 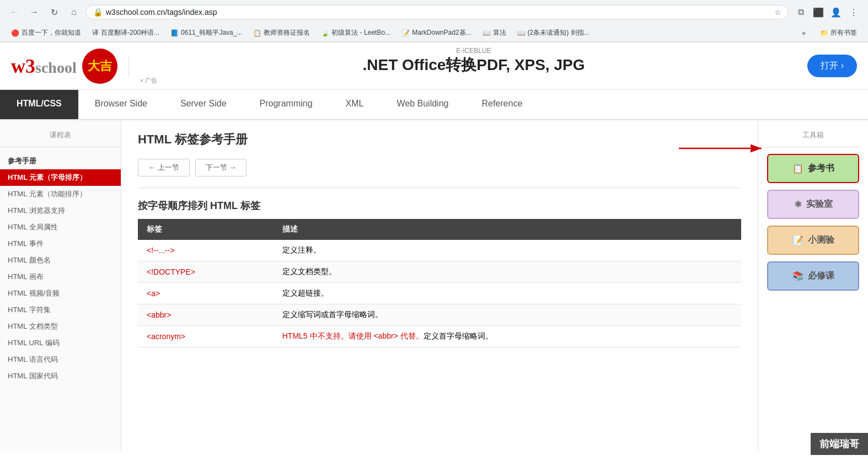 I want to click on tag-link-abbr: <abbr>, so click(x=159, y=315).